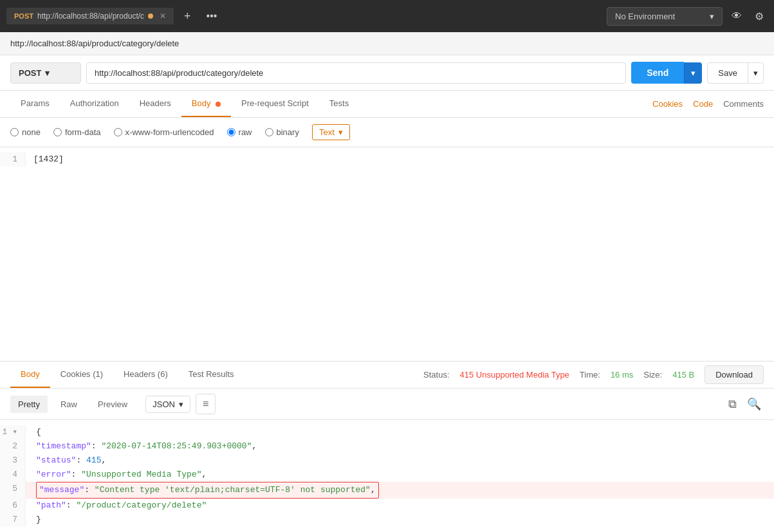 This screenshot has height=532, width=774. Describe the element at coordinates (387, 506) in the screenshot. I see `json-line-6: 6 "path": "/product/category/delete"` at that location.